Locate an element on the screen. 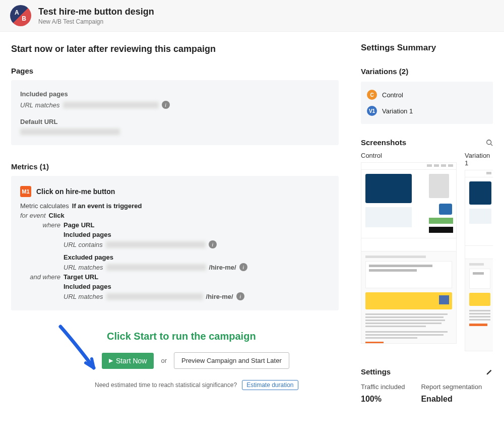 The image size is (504, 445). metrics-label: Metrics (1) is located at coordinates (175, 166).